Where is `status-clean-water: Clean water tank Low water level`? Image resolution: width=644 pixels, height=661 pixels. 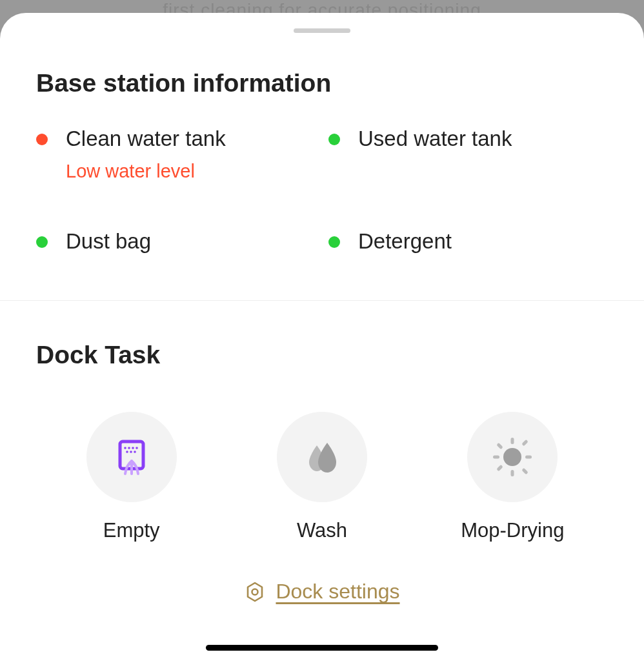 status-clean-water: Clean water tank Low water level is located at coordinates (176, 154).